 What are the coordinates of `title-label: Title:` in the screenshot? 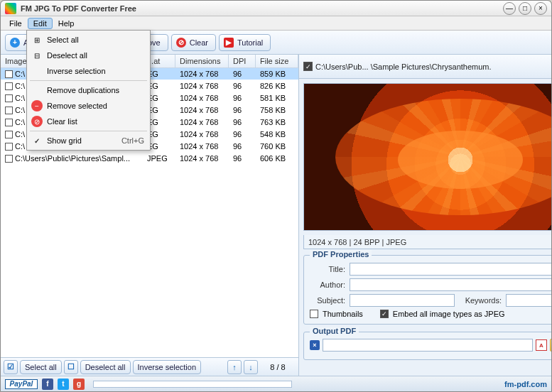 It's located at (328, 269).